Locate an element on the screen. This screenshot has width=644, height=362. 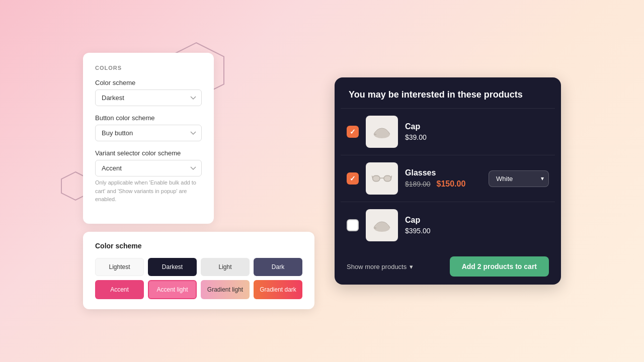
variant-selector-group: Variant selector color scheme Accent Lig… is located at coordinates (148, 176).